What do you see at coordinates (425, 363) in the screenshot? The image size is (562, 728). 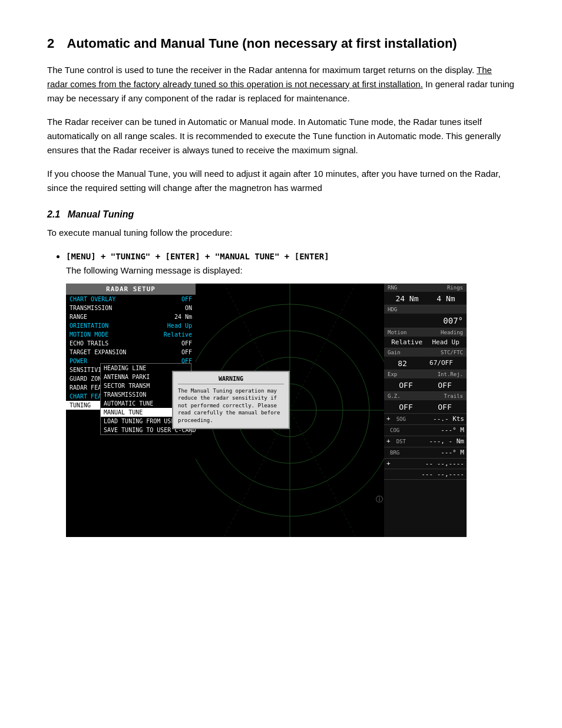 I see `gain-values: 82 67/OFF` at bounding box center [425, 363].